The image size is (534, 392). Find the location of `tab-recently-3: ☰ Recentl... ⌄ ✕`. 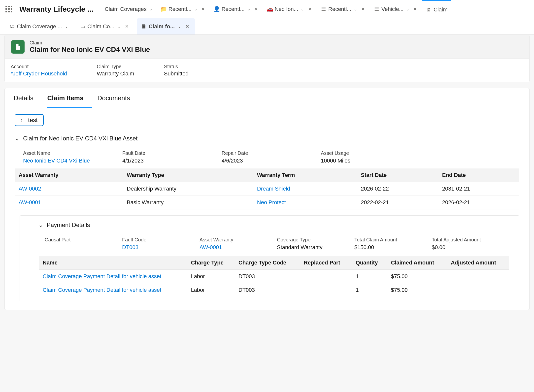

tab-recently-3: ☰ Recentl... ⌄ ✕ is located at coordinates (343, 9).